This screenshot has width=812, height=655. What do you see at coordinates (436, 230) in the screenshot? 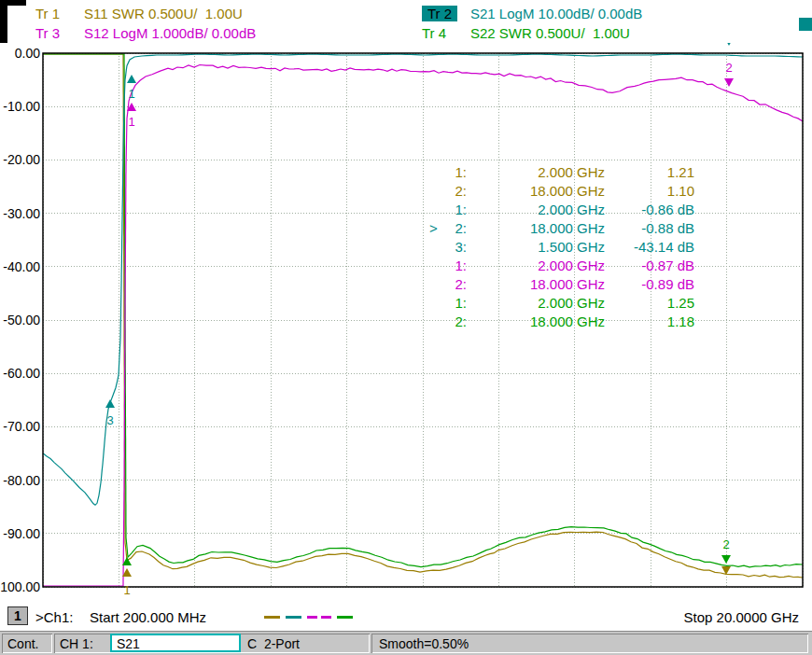
I see `readout-active-indicator: >` at bounding box center [436, 230].